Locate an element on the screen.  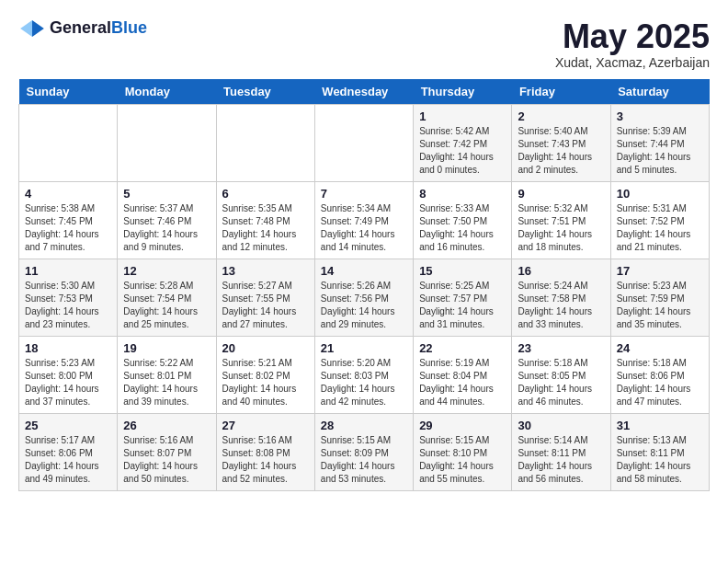
day-number: 16 is located at coordinates (561, 270).